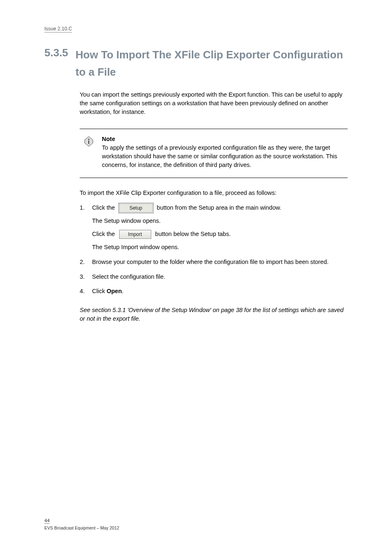  I want to click on note-label: Note, so click(223, 139).